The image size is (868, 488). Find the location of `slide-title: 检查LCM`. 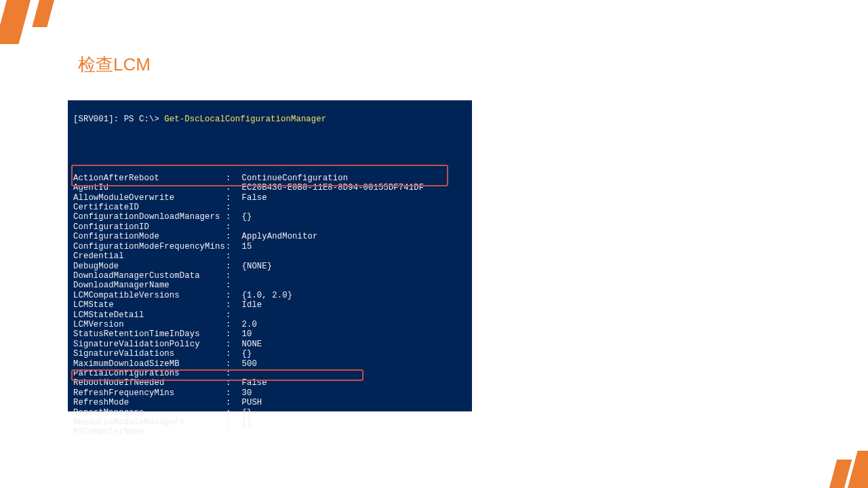

slide-title: 检查LCM is located at coordinates (114, 65).